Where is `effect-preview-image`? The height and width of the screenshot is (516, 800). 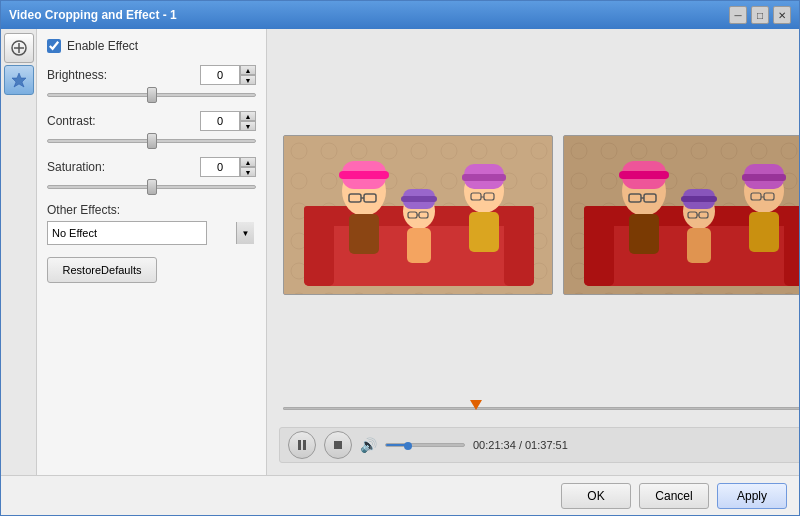 effect-preview-image is located at coordinates (682, 216).